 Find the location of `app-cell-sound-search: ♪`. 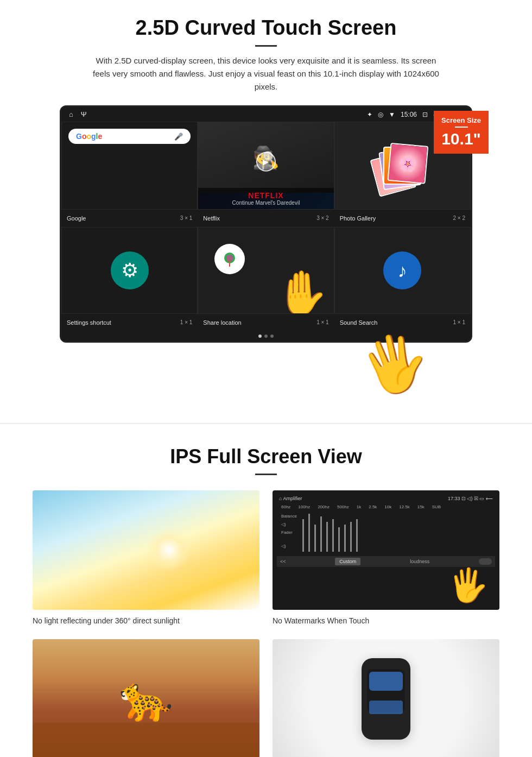

app-cell-sound-search: ♪ is located at coordinates (403, 270).